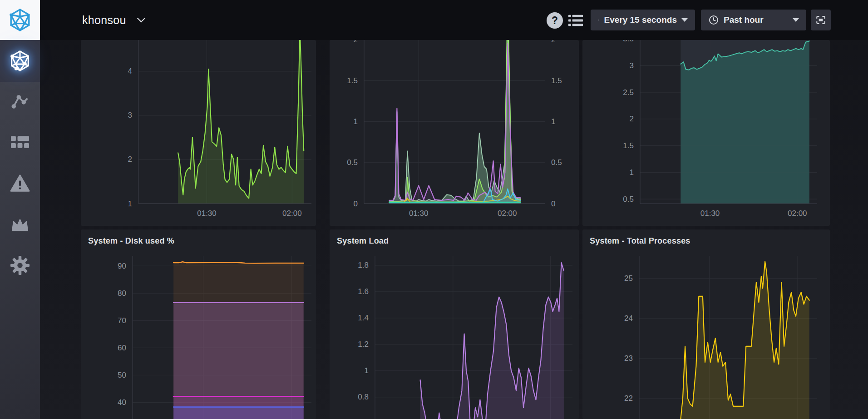  What do you see at coordinates (640, 20) in the screenshot?
I see `refresh-interval-label: Every 15 seconds` at bounding box center [640, 20].